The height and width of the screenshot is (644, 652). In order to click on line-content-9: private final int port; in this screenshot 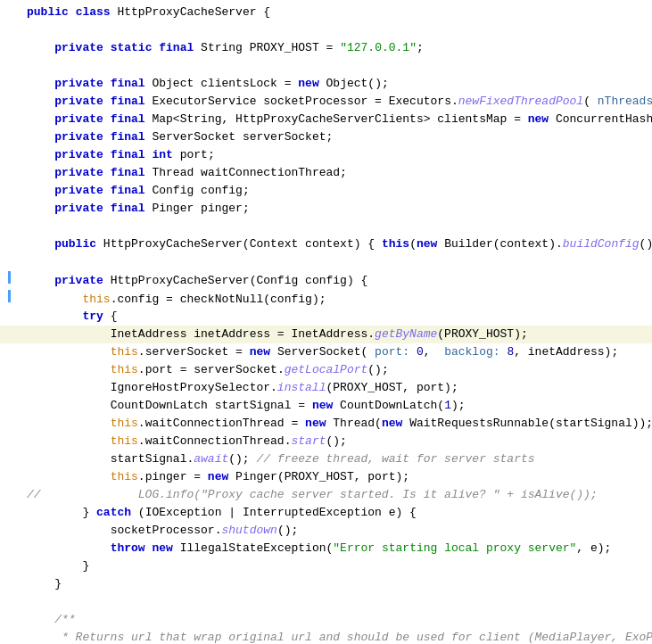, I will do `click(332, 155)`.